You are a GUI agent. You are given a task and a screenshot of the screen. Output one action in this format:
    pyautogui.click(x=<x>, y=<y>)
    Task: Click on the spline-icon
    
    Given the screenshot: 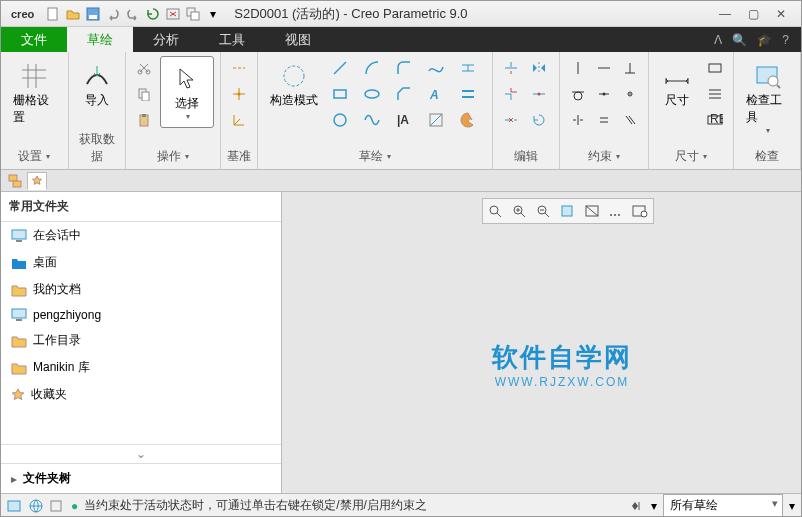 What is the action you would take?
    pyautogui.click(x=436, y=68)
    